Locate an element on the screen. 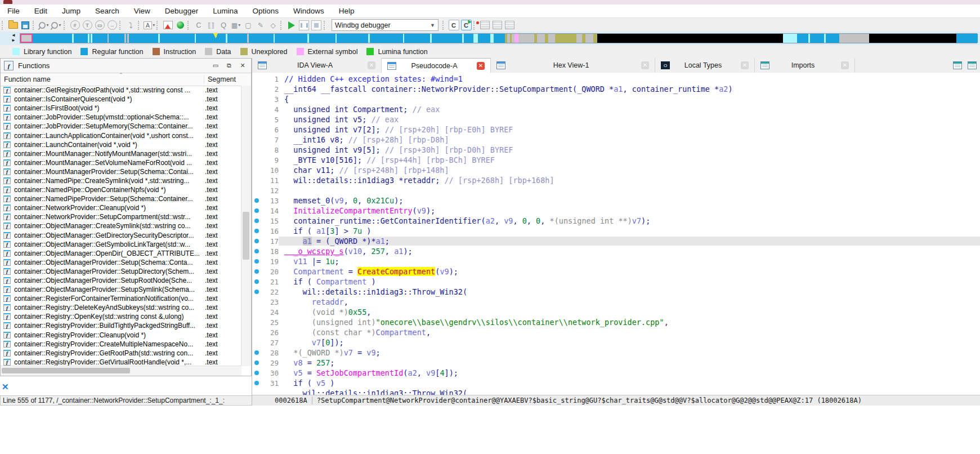 Image resolution: width=980 pixels, height=454 pixels. function-name: container::MountManagerProvider::Setup(S… is located at coordinates (108, 172).